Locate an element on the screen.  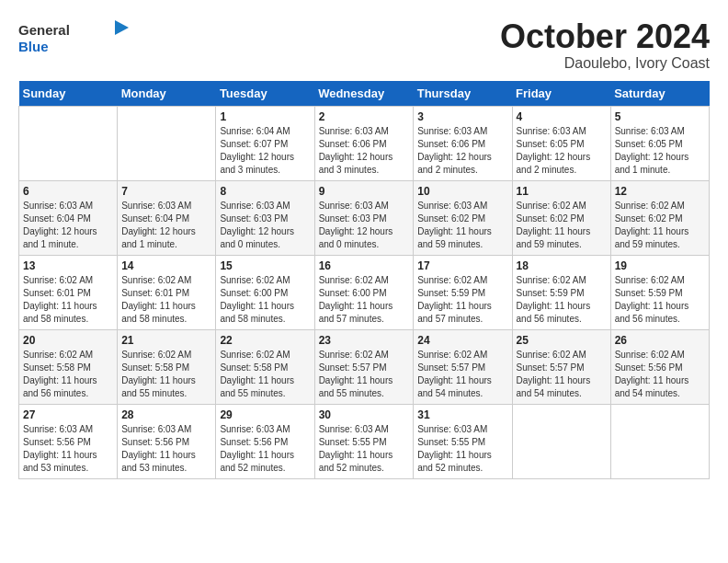
logo-svg: General Blue is located at coordinates (74, 39).